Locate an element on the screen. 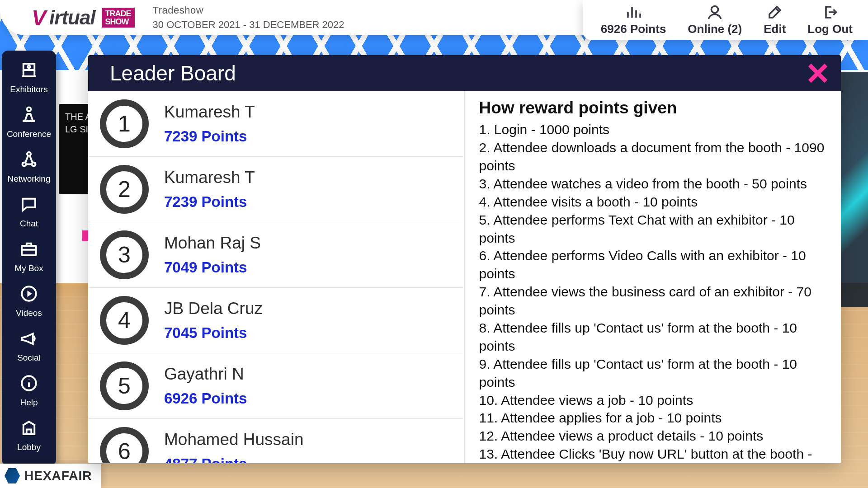 The width and height of the screenshot is (868, 488). rule-line: 8. Attendee fills up 'Contact us' form a… is located at coordinates (652, 337).